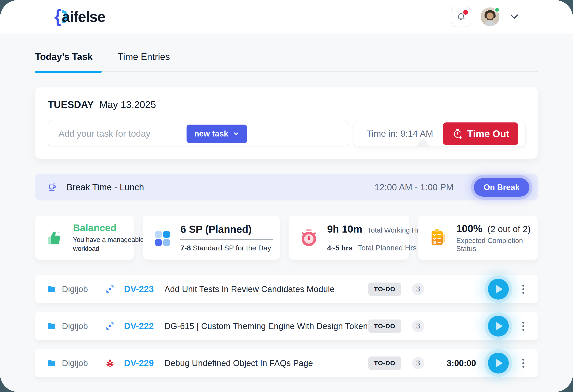 The height and width of the screenshot is (392, 573). What do you see at coordinates (387, 248) in the screenshot?
I see `planned-hours-label: Total Planned Hrs` at bounding box center [387, 248].